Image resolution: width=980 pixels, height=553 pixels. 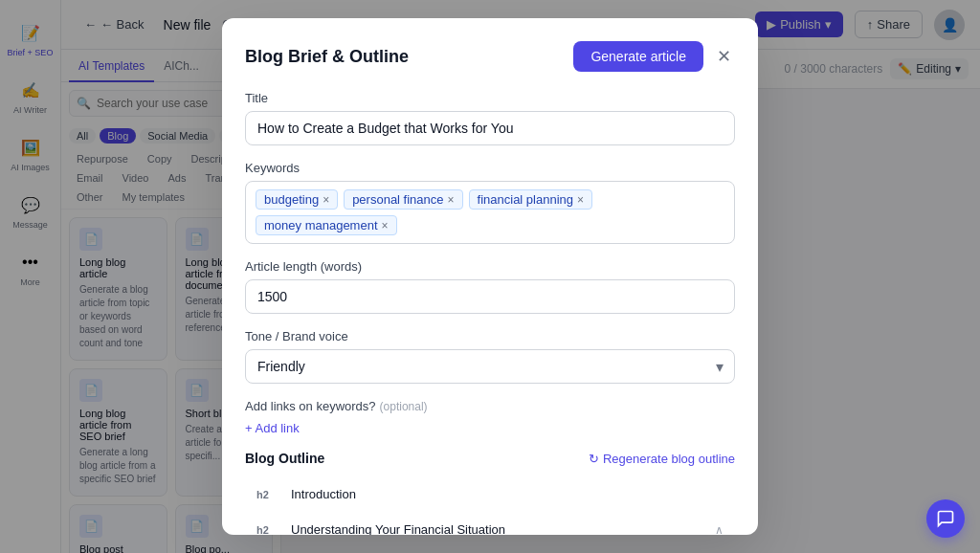 What do you see at coordinates (490, 506) in the screenshot?
I see `outline-items: h2 Introduction h2 Understanding Your Fi…` at bounding box center [490, 506].